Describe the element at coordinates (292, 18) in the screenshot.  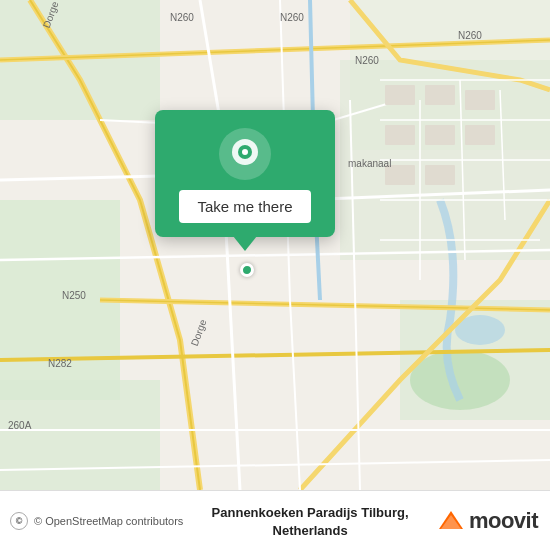
I see `road-label-n260-2: N260` at that location.